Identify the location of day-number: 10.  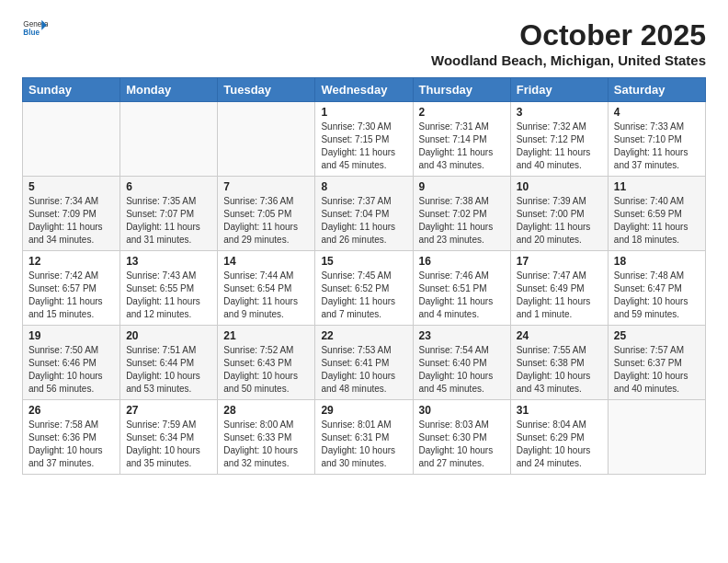
(559, 187).